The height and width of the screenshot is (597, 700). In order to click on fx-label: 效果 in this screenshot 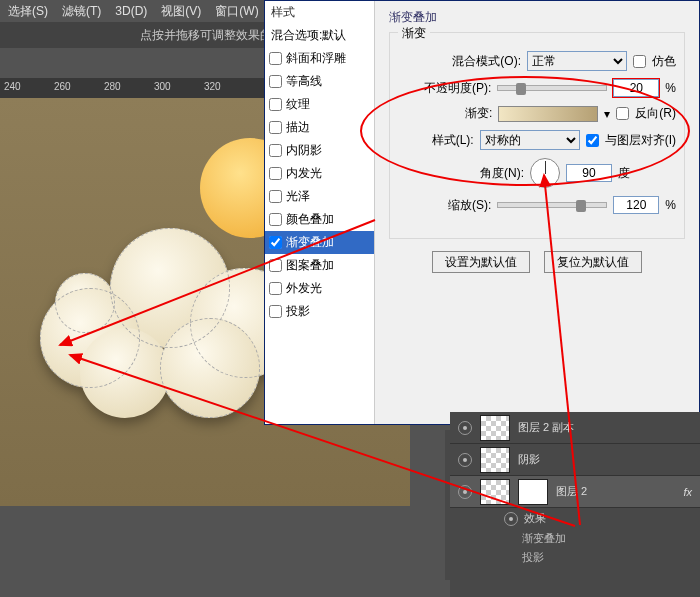, I will do `click(575, 518)`.